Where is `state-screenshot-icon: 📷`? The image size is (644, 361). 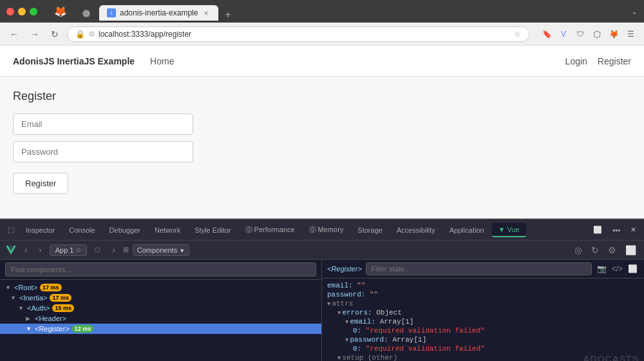
state-screenshot-icon: 📷 is located at coordinates (601, 269).